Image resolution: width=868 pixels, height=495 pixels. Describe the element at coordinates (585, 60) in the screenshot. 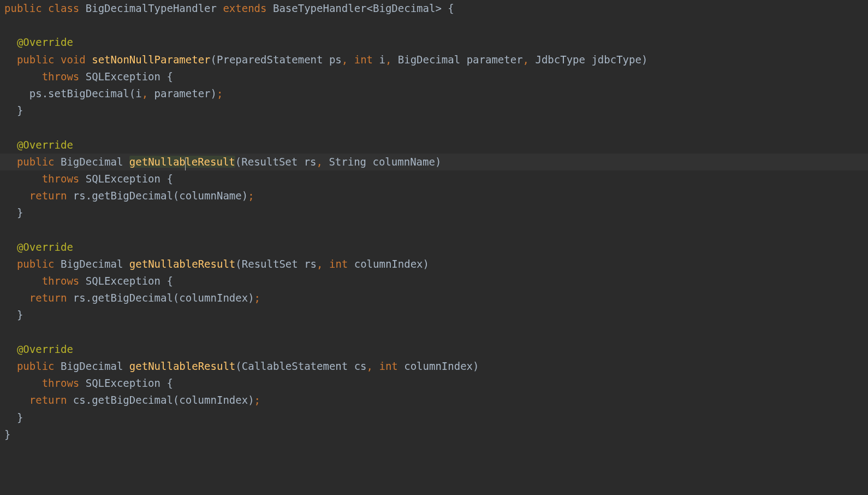

I see `token-plain: JdbcType jdbcType` at that location.